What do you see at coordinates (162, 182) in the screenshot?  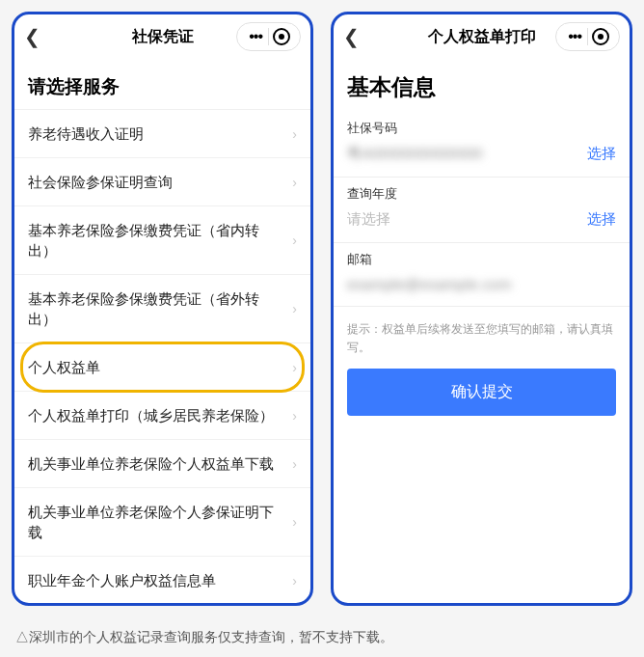 I see `list-item: 社会保险参保证明查询›` at bounding box center [162, 182].